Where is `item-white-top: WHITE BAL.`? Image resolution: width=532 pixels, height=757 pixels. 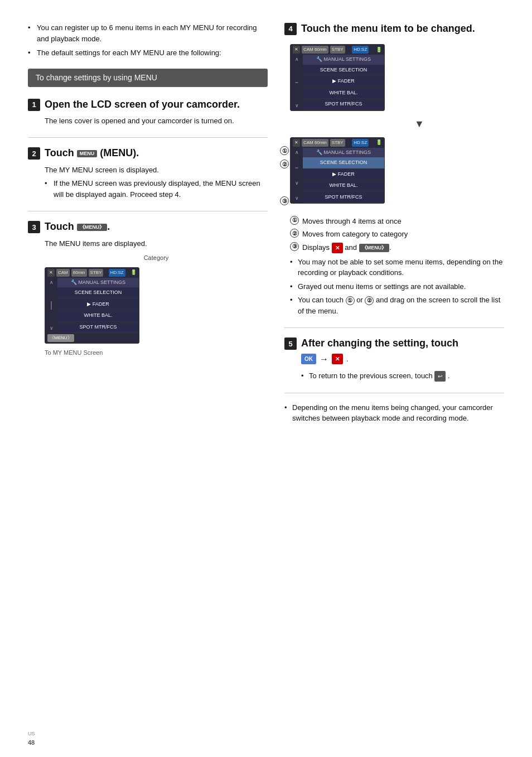
item-white-top: WHITE BAL. is located at coordinates (344, 94).